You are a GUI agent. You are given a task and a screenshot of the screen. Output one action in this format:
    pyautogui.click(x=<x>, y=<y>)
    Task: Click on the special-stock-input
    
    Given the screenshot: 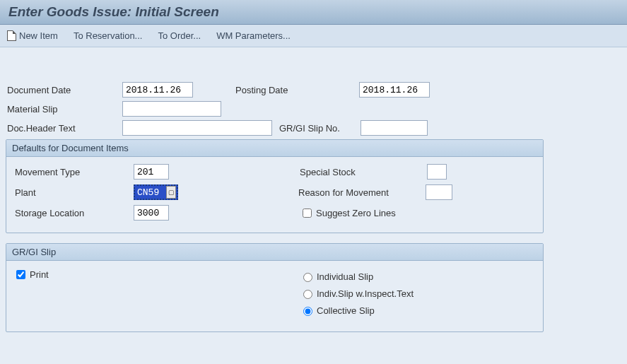 What is the action you would take?
    pyautogui.click(x=437, y=172)
    